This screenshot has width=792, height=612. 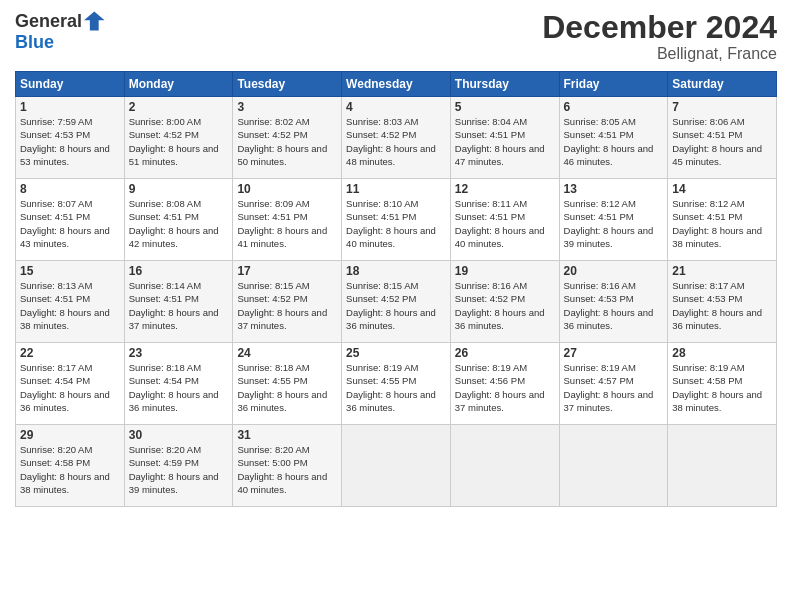 What do you see at coordinates (396, 138) in the screenshot?
I see `table-row: 4 Sunrise: 8:03 AM Sunset: 4:52 PM Dayli…` at bounding box center [396, 138].